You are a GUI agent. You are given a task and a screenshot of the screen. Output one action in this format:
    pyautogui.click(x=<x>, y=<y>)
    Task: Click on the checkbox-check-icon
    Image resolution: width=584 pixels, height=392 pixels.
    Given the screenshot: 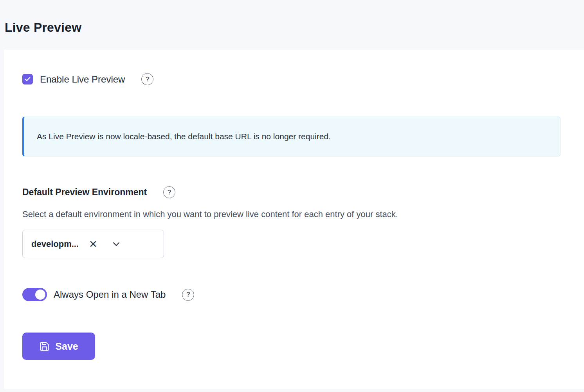 What is the action you would take?
    pyautogui.click(x=27, y=79)
    